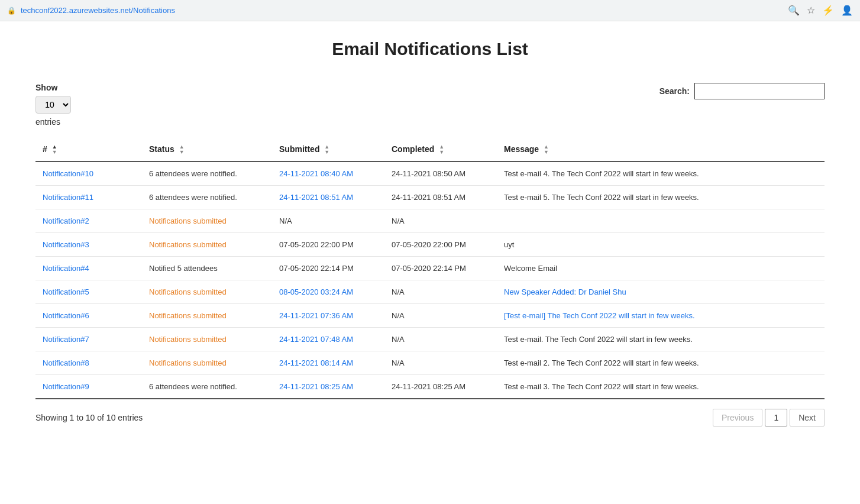 The image size is (860, 504). Describe the element at coordinates (66, 221) in the screenshot. I see `notification-link: Notification#2` at that location.